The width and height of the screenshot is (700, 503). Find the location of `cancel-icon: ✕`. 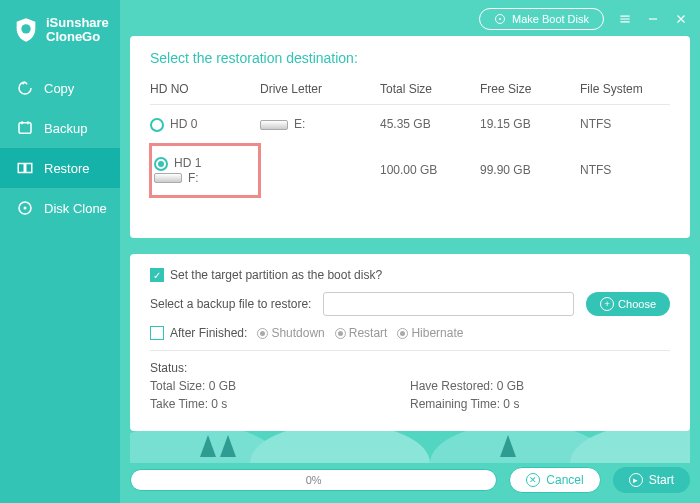

cancel-icon: ✕ is located at coordinates (533, 480).